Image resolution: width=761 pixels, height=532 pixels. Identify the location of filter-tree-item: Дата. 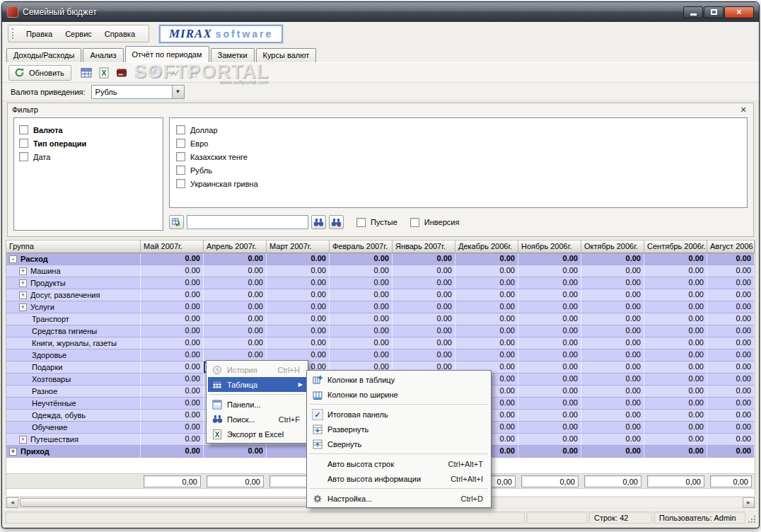
(88, 157).